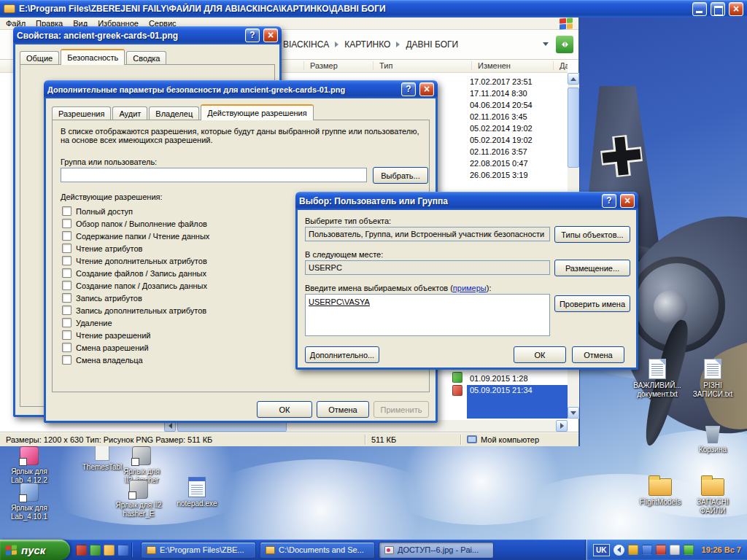  What do you see at coordinates (368, 44) in the screenshot?
I see `breadcrumb-item: КАРТИНКО` at bounding box center [368, 44].